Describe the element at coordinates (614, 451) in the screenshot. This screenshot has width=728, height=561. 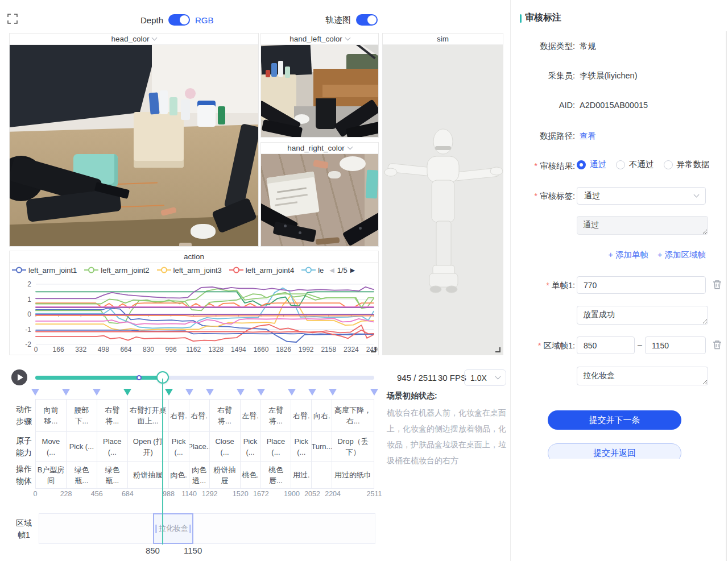
I see `submit-return-button: 提交并返回` at that location.